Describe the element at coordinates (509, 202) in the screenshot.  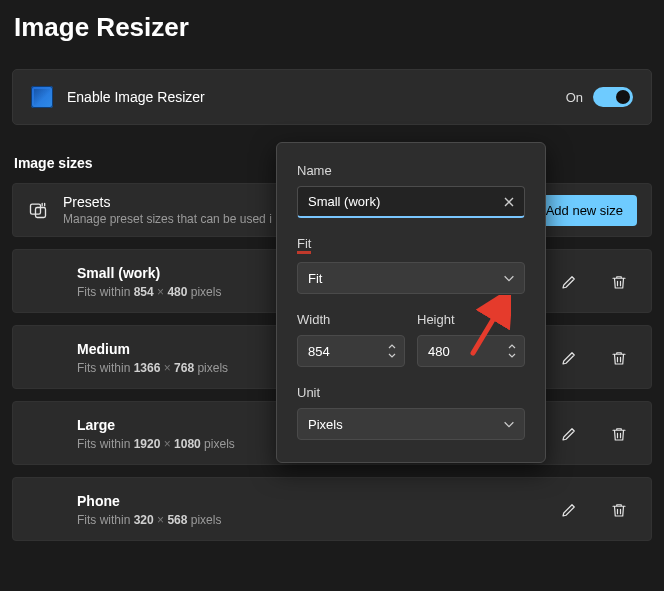
I see `clear-name-button` at that location.